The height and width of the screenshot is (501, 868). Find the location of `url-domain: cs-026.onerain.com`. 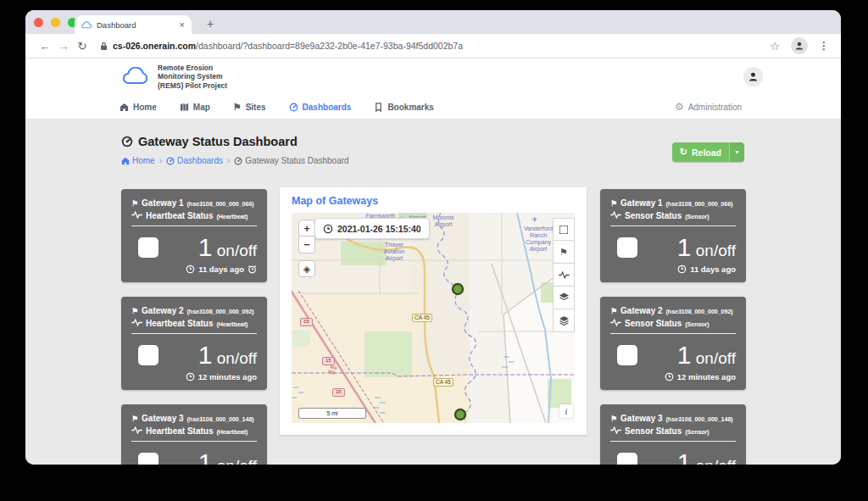

url-domain: cs-026.onerain.com is located at coordinates (154, 46).